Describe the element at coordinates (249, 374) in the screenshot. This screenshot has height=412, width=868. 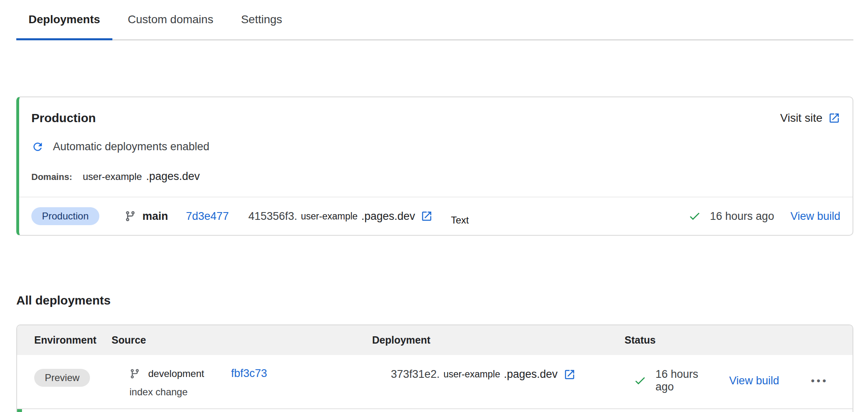
I see `commit-link: fbf3c73` at that location.